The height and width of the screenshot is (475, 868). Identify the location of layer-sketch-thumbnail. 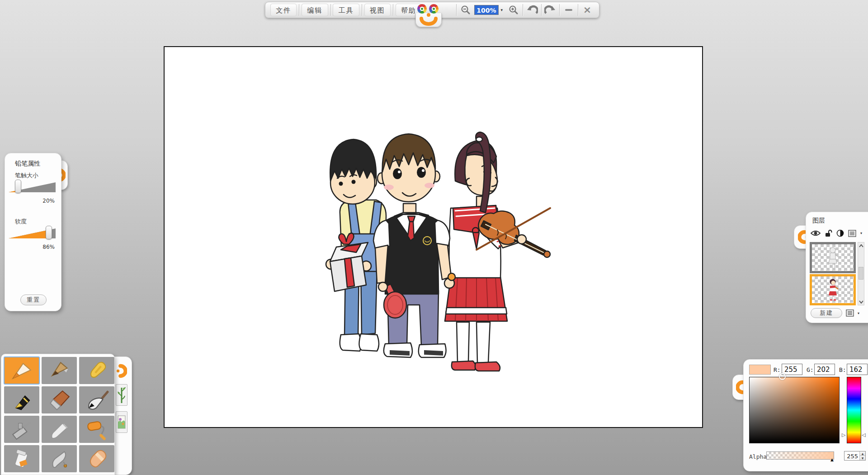
(833, 258).